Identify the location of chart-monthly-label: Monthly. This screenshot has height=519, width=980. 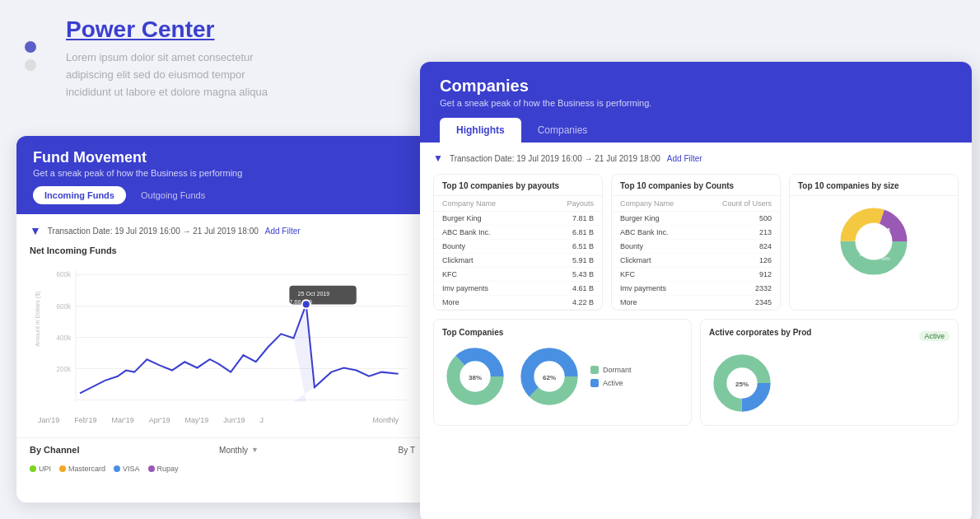
(390, 420).